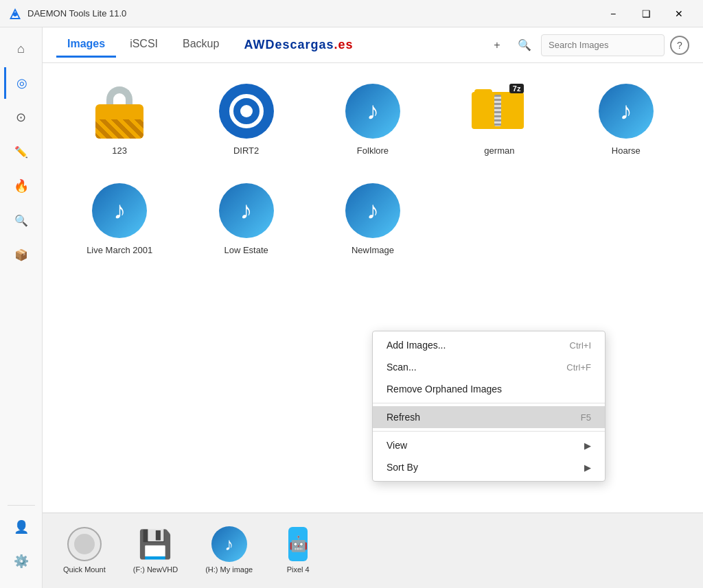  What do you see at coordinates (229, 550) in the screenshot?
I see `bottom-item-myimage: ♪ (H:) My image` at bounding box center [229, 550].